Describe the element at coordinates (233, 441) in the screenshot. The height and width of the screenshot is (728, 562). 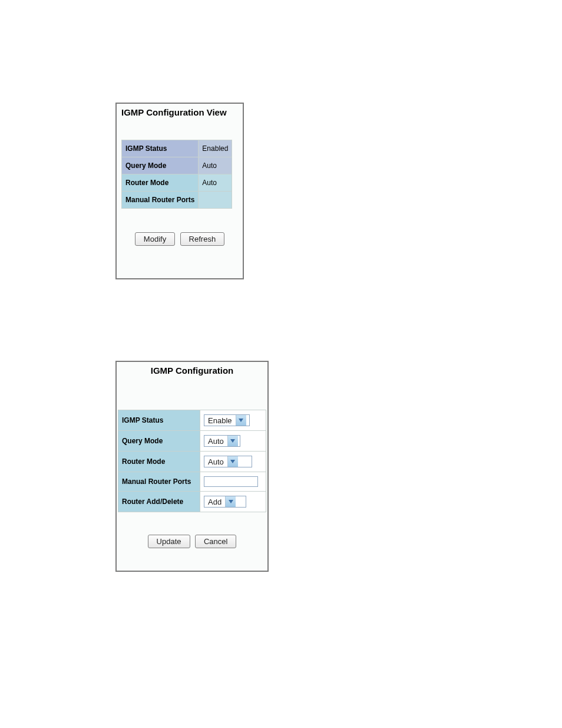
I see `row-control-query-mode: Auto` at that location.